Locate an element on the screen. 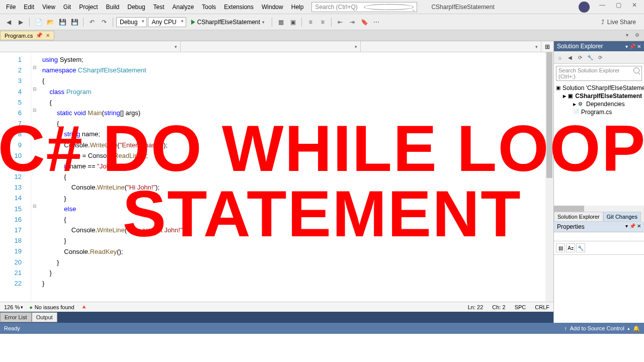 The height and width of the screenshot is (362, 644). menu-project: Project is located at coordinates (89, 7).